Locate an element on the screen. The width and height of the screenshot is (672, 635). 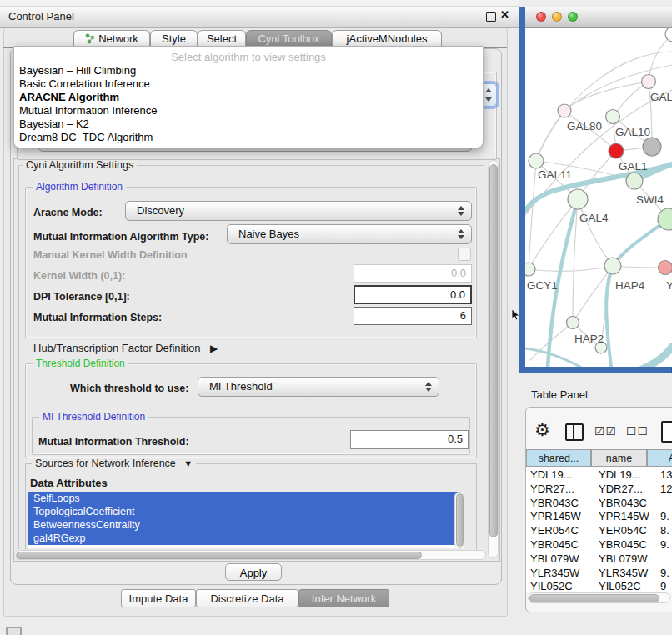
mi-steps-field: 6 is located at coordinates (413, 316).